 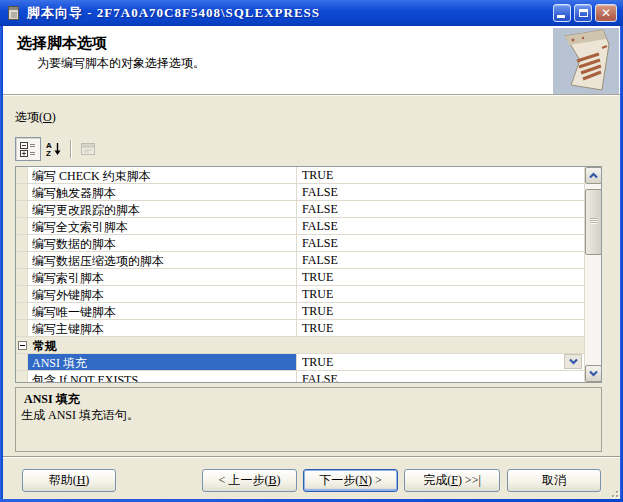 What do you see at coordinates (300, 294) in the screenshot?
I see `grid-row: 编写外键脚本 TRUE` at bounding box center [300, 294].